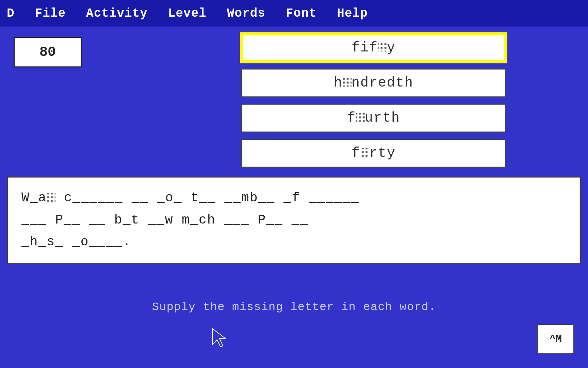  I want to click on word-fourth-text: furth, so click(374, 118).